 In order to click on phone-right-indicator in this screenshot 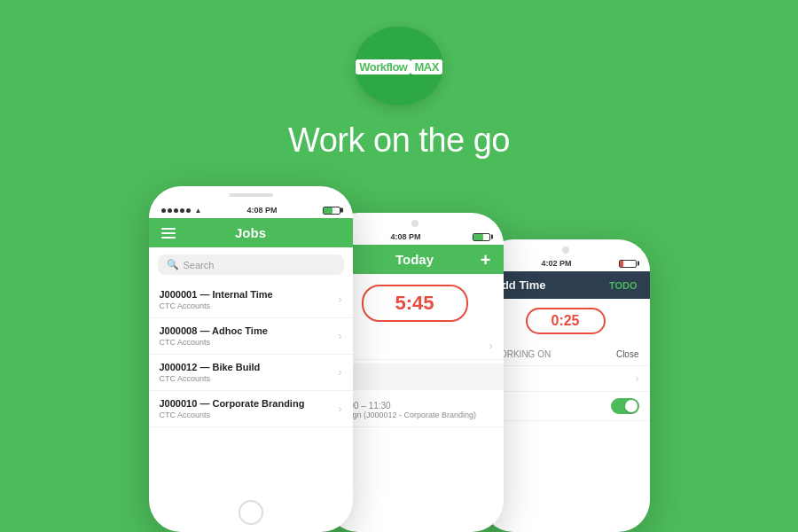, I will do `click(566, 250)`.